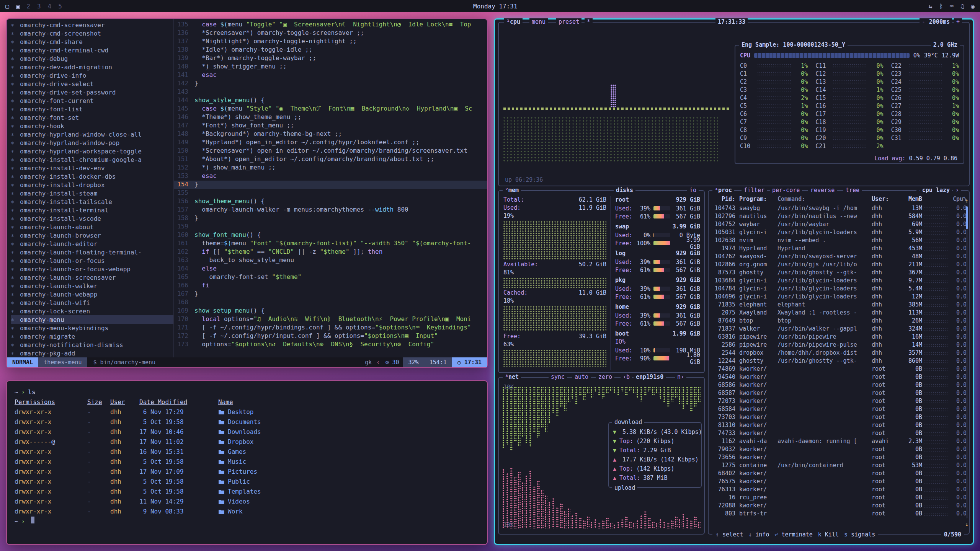  I want to click on tree-item: ∗ omarchy-font-set, so click(92, 117).